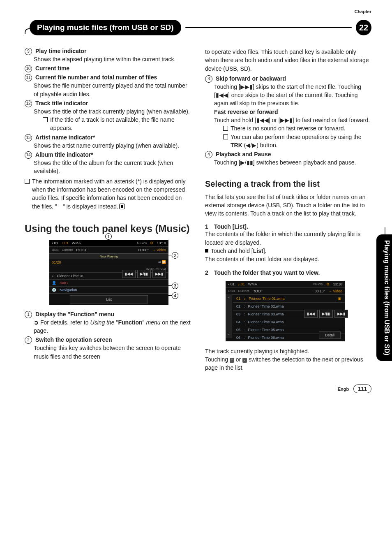 The height and width of the screenshot is (556, 392). What do you see at coordinates (288, 206) in the screenshot?
I see `subsection-desc: The list lets you see the list of track …` at bounding box center [288, 206].